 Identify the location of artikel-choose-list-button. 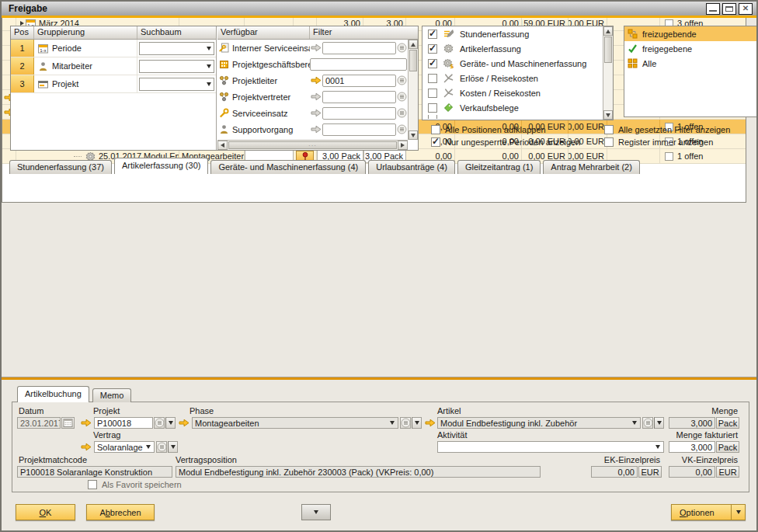
(648, 422).